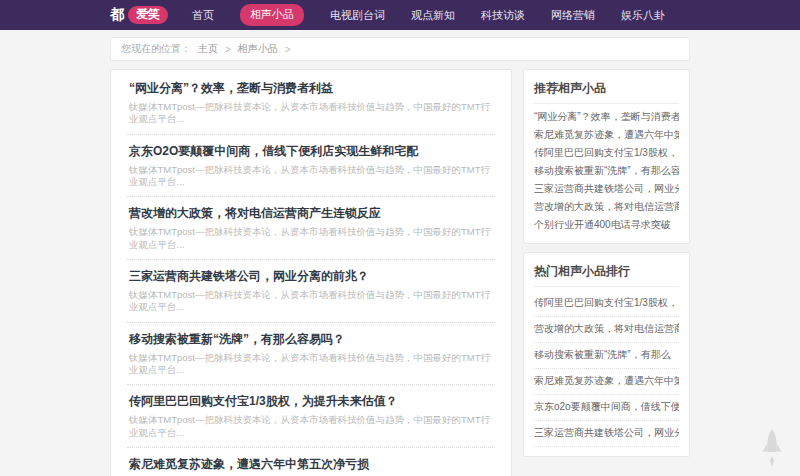 Image resolution: width=800 pixels, height=476 pixels. Describe the element at coordinates (203, 16) in the screenshot. I see `nav-item-home: 首页` at that location.